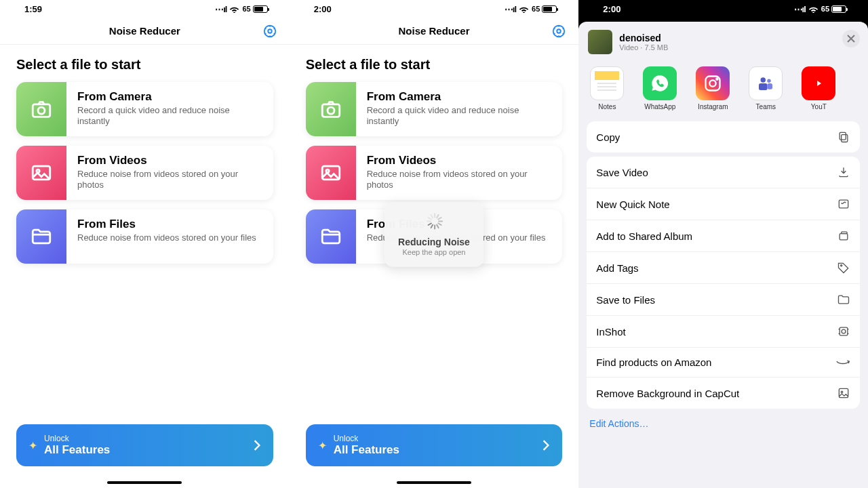 The image size is (868, 488). I want to click on camera-icon, so click(331, 109).